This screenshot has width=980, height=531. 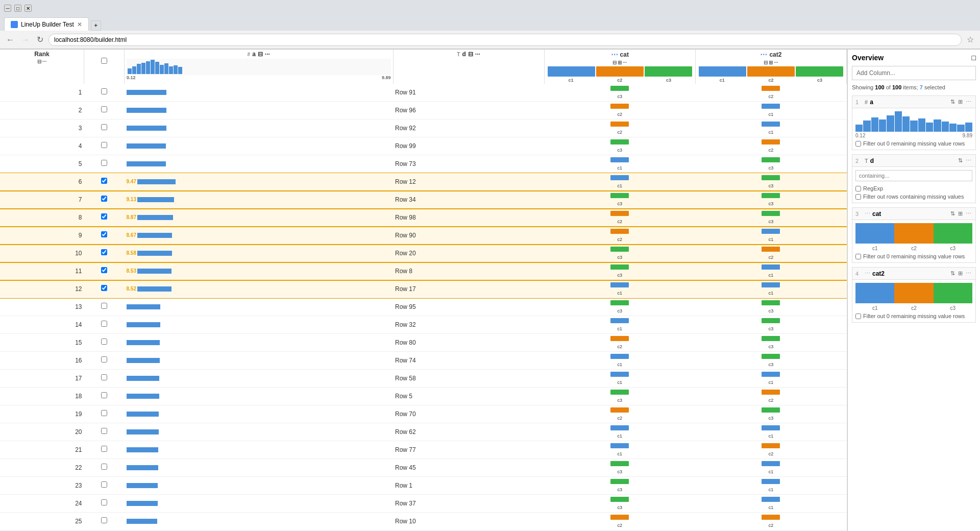 What do you see at coordinates (104, 61) in the screenshot?
I see `select-all-checkbox` at bounding box center [104, 61].